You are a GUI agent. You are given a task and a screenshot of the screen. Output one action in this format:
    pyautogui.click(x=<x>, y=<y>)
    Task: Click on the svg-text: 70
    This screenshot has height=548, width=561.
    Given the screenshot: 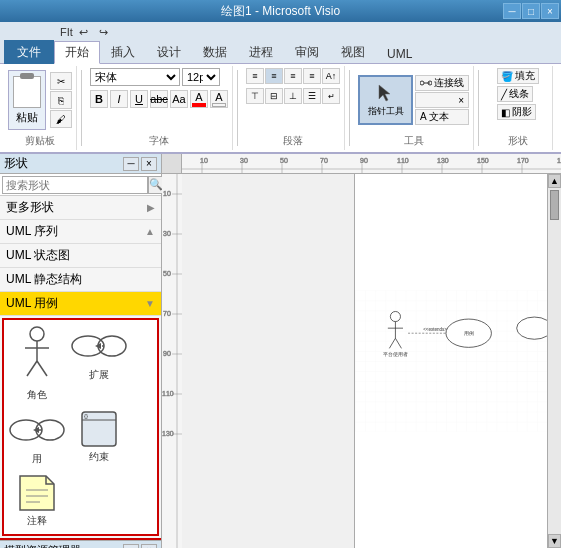 What is the action you would take?
    pyautogui.click(x=324, y=160)
    